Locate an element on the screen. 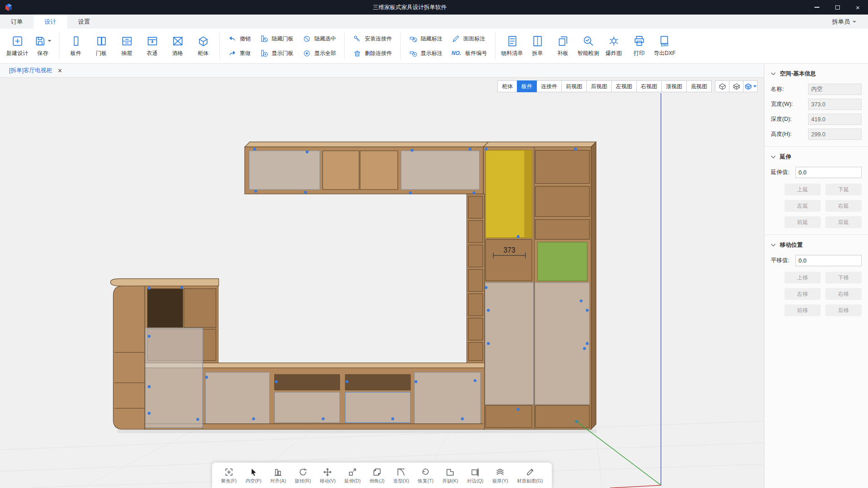 Image resolution: width=868 pixels, height=488 pixels. view-bottom-button: 底视图 is located at coordinates (699, 86).